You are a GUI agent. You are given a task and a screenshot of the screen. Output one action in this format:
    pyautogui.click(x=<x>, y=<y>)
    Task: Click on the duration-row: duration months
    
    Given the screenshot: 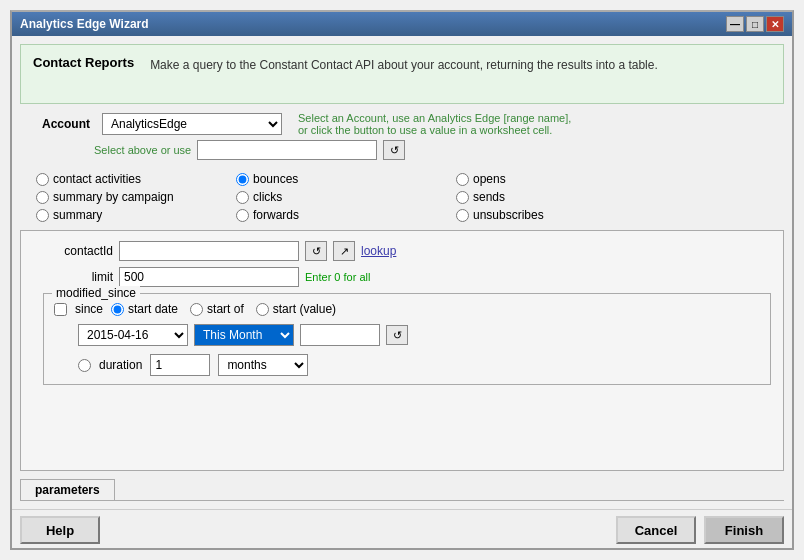 What is the action you would take?
    pyautogui.click(x=419, y=365)
    